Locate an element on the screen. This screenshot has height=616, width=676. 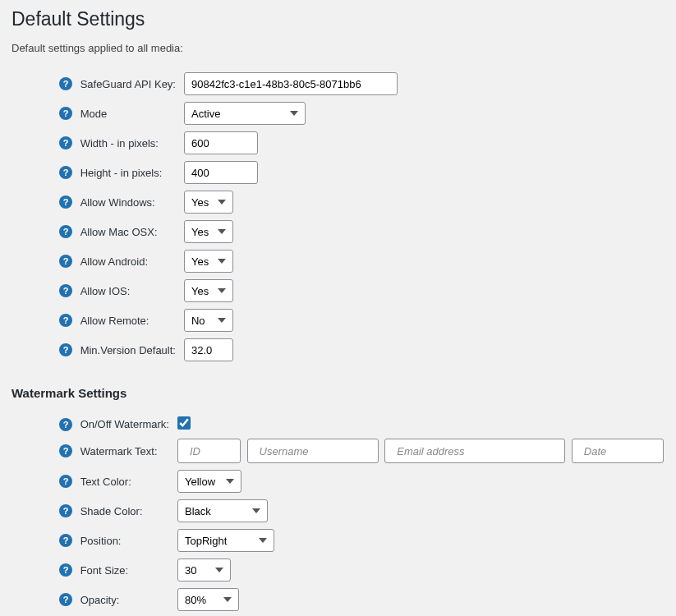
shade-color-label: Shade Color: is located at coordinates (112, 511).